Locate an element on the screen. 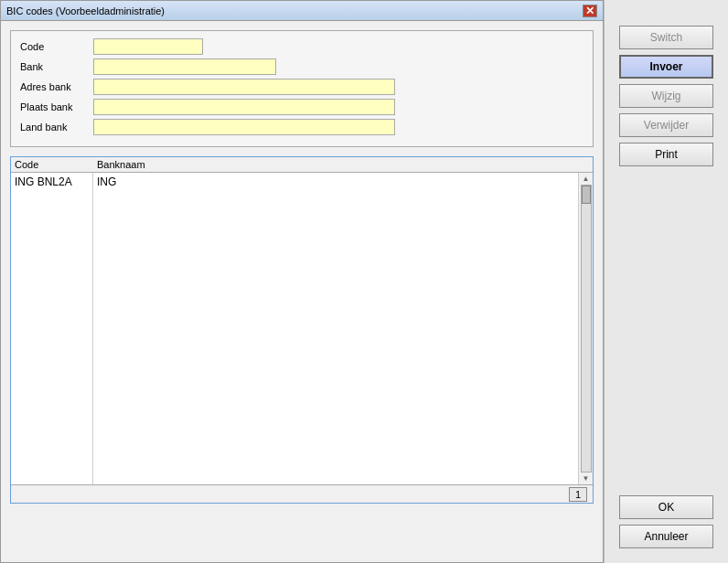 This screenshot has height=563, width=728. scroll-track is located at coordinates (586, 329).